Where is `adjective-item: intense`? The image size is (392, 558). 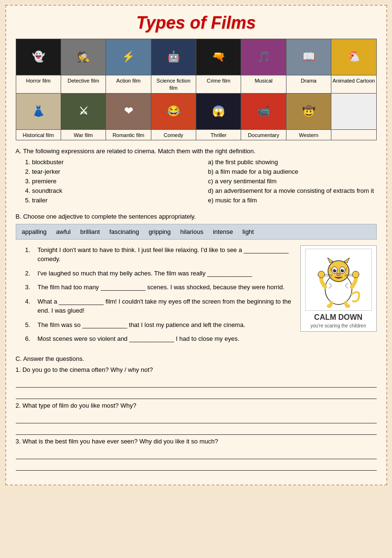 adjective-item: intense is located at coordinates (223, 232).